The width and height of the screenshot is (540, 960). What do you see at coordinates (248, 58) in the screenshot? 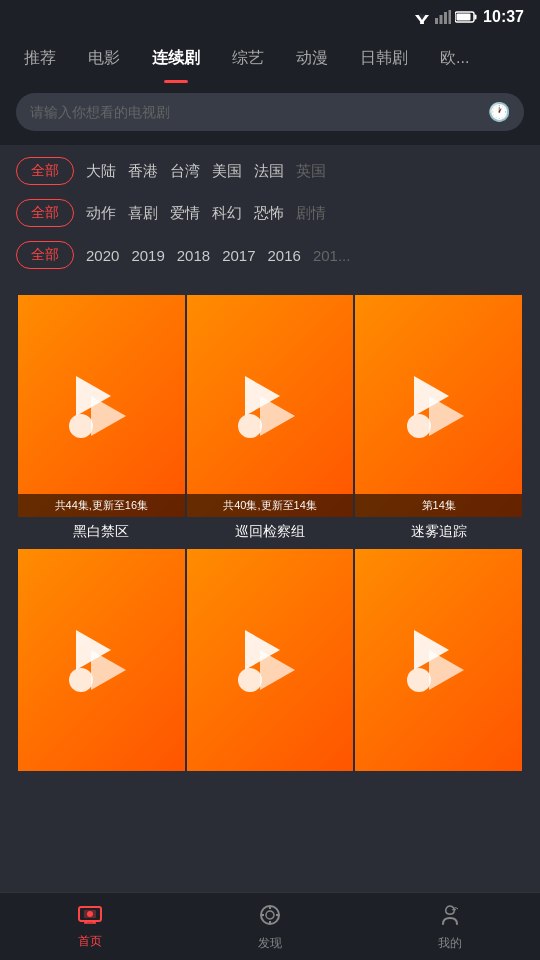
I see `nav-item-variety: 综艺` at bounding box center [248, 58].